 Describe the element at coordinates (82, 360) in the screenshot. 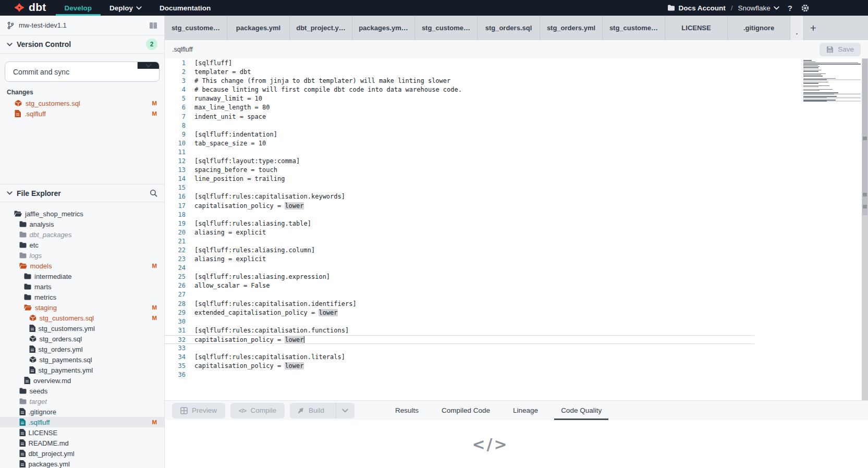

I see `file-tree-row: stg_payments.sql` at that location.